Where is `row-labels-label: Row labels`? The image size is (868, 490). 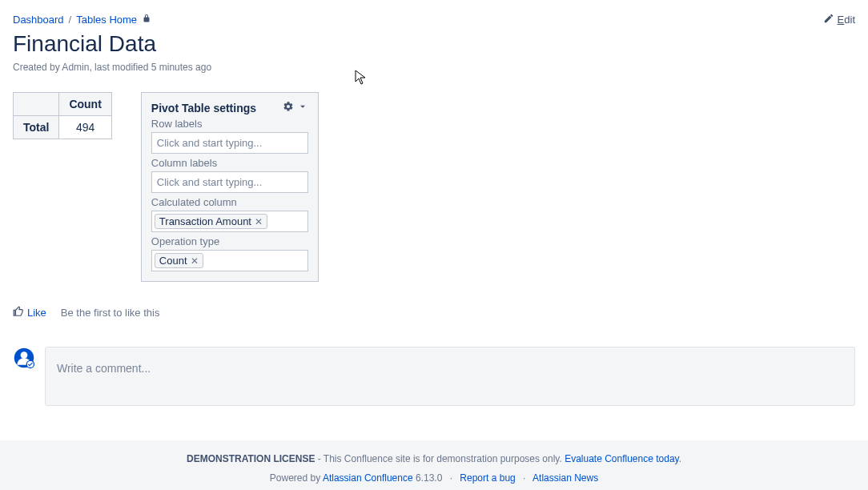 row-labels-label: Row labels is located at coordinates (230, 123).